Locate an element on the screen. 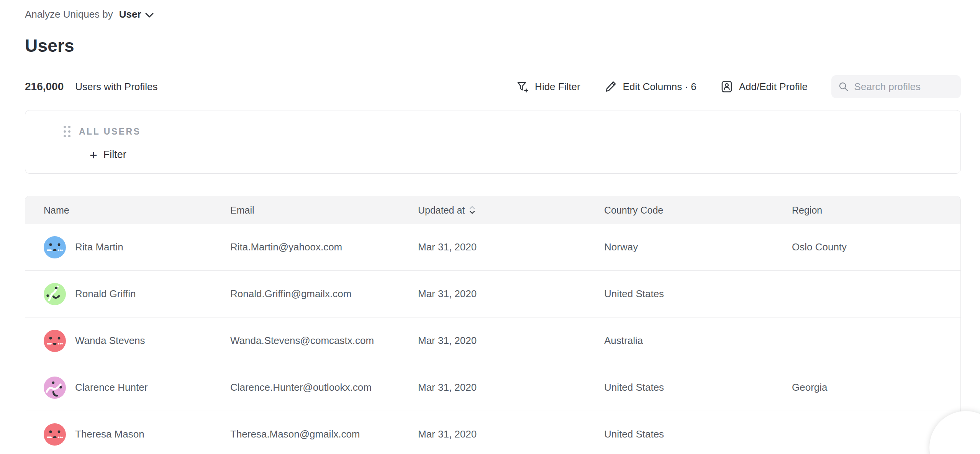  user-email: Wanda.Stevens@comcastx.com is located at coordinates (324, 340).